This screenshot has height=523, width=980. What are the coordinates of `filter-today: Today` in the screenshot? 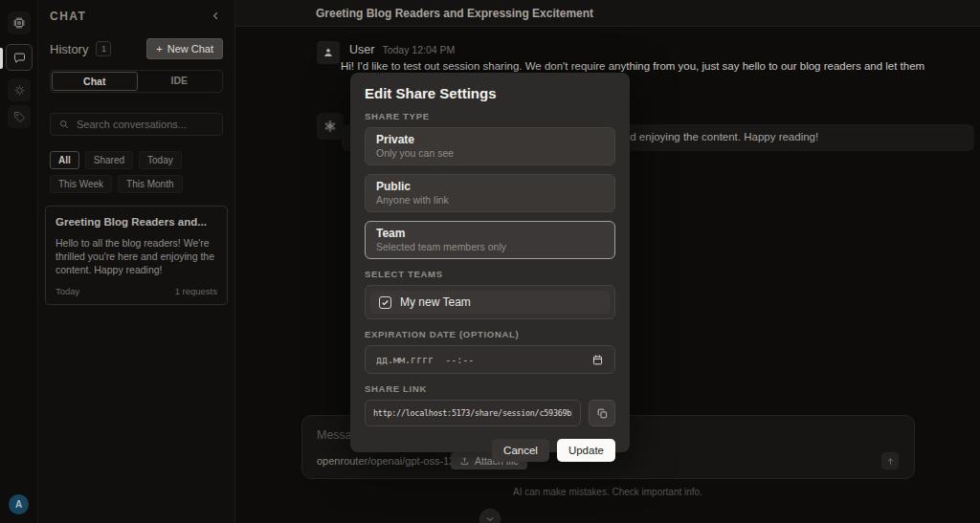 It's located at (161, 161).